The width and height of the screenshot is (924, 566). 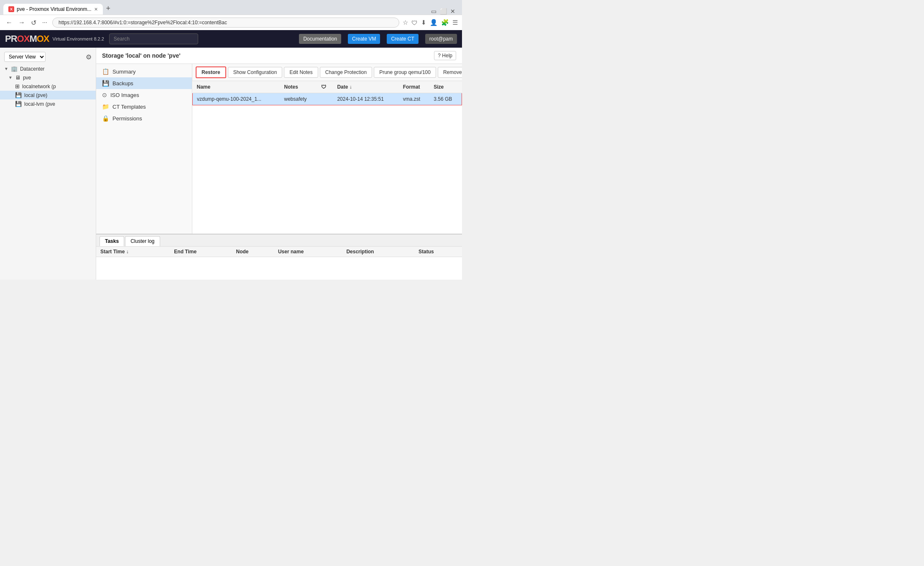 What do you see at coordinates (48, 104) in the screenshot?
I see `sidebar-item-local-lvm: 💾 local-lvm (pve` at bounding box center [48, 104].